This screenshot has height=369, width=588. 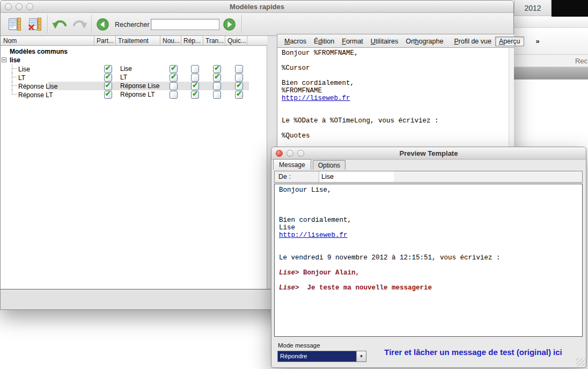 What do you see at coordinates (134, 52) in the screenshot?
I see `tree-group-root: Modèles communs` at bounding box center [134, 52].